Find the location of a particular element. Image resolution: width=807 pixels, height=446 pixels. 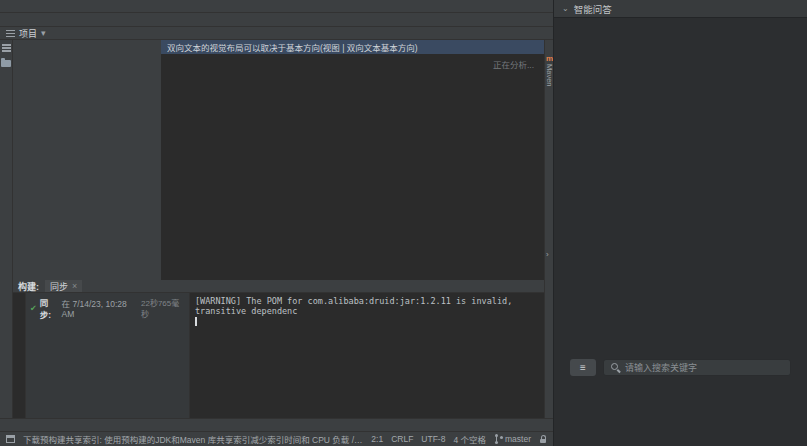

assistant-search-row: ≡ 请输入搜索关键字 is located at coordinates (680, 367).